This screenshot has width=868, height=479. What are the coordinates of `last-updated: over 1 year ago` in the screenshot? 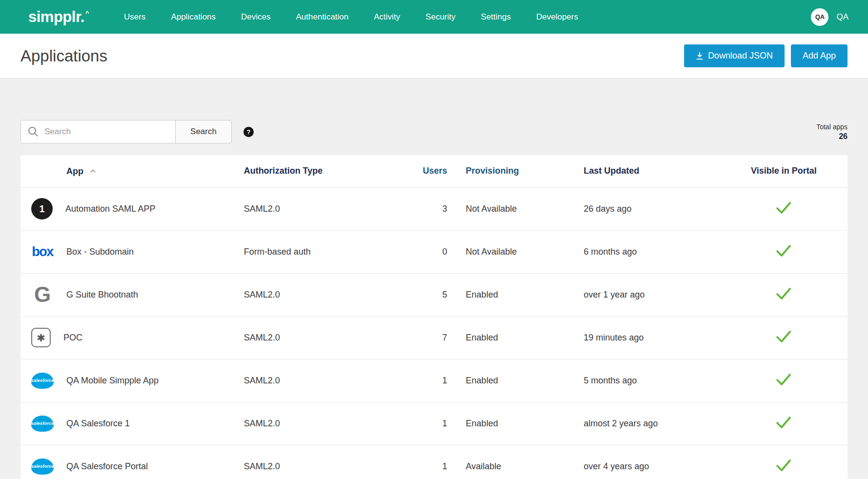 It's located at (652, 295).